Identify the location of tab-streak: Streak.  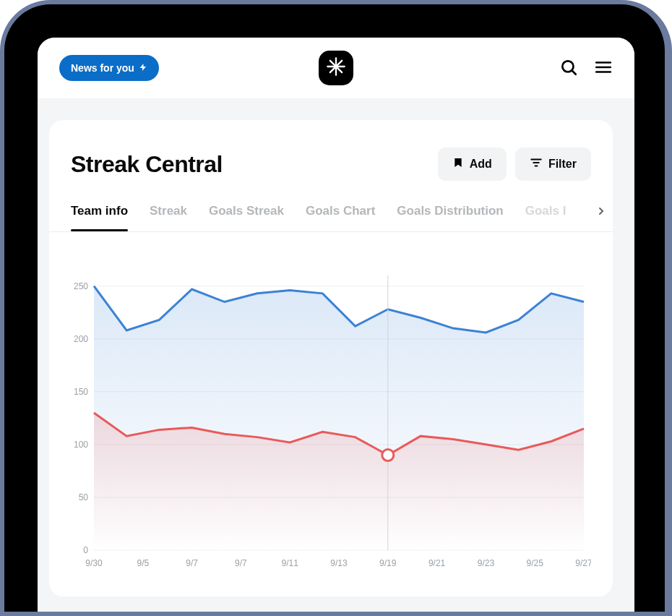
(168, 218).